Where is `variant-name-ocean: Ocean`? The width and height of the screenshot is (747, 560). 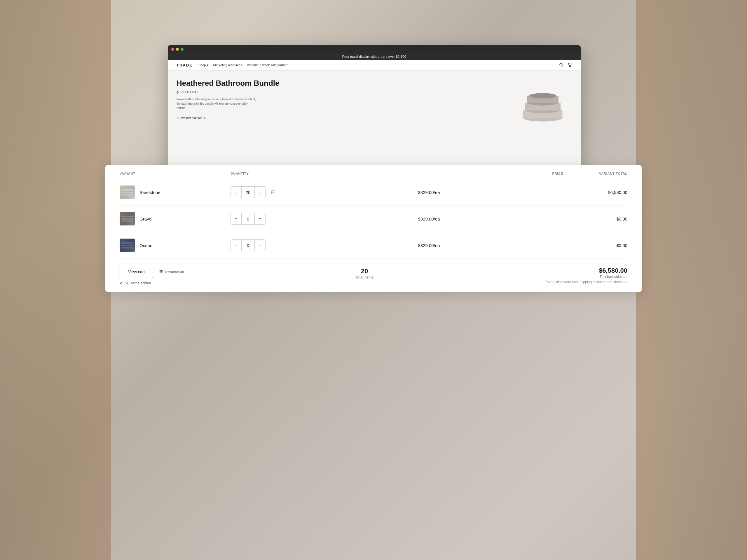 variant-name-ocean: Ocean is located at coordinates (146, 245).